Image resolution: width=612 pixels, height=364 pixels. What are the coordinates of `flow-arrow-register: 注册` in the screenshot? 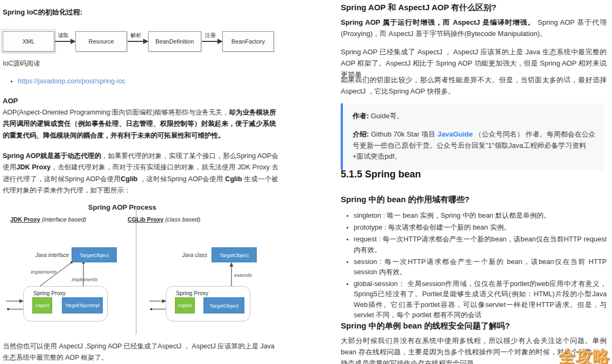 It's located at (212, 41).